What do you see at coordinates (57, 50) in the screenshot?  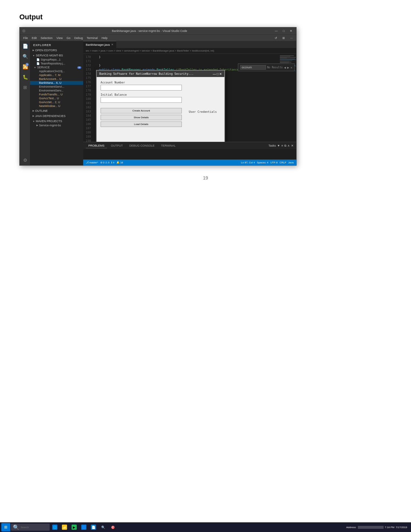 I see `open-editors-section: ▶ OPEN EDITORS` at bounding box center [57, 50].